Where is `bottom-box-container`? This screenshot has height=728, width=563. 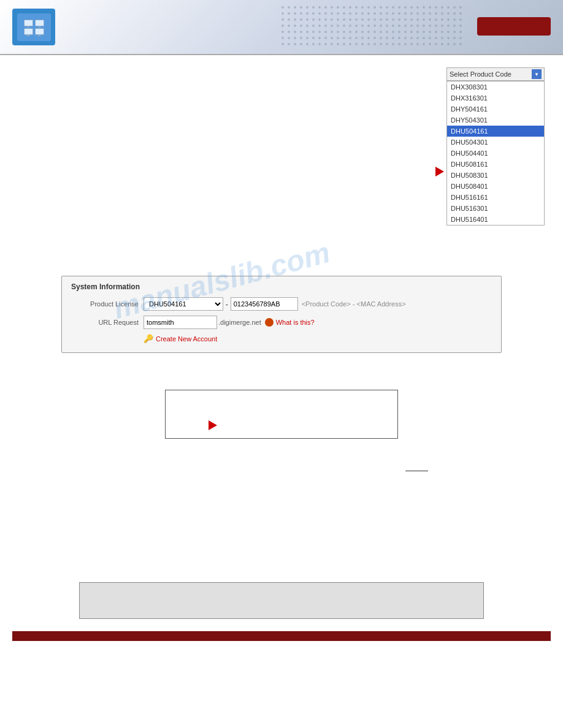
bottom-box-container is located at coordinates (282, 588).